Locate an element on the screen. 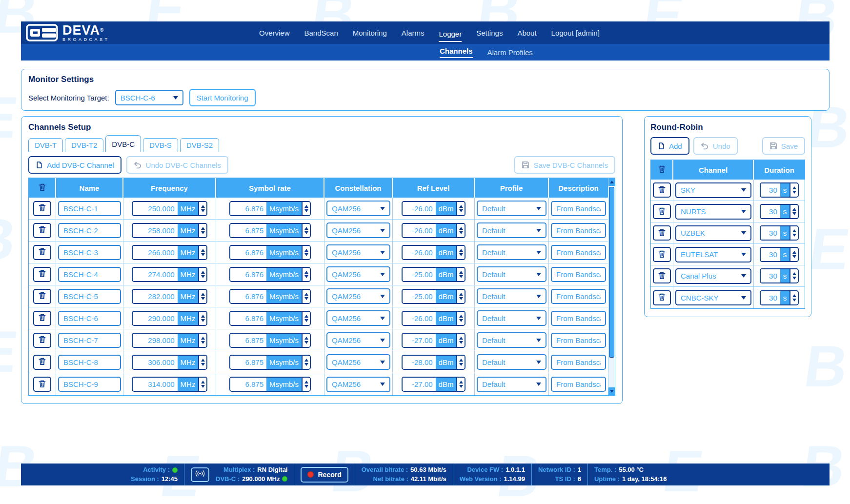  round-robin-channel-select: CNBC-SKY is located at coordinates (713, 298).